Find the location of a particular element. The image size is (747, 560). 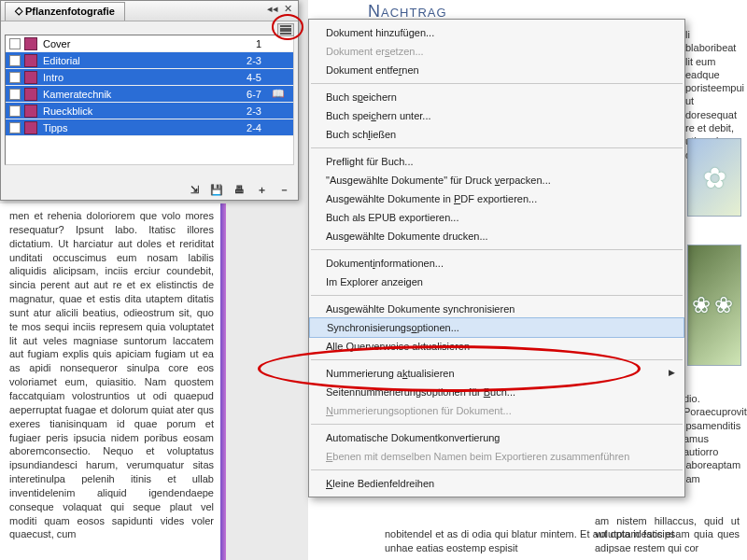

double-chevron-icon: ◂◂ is located at coordinates (273, 9).